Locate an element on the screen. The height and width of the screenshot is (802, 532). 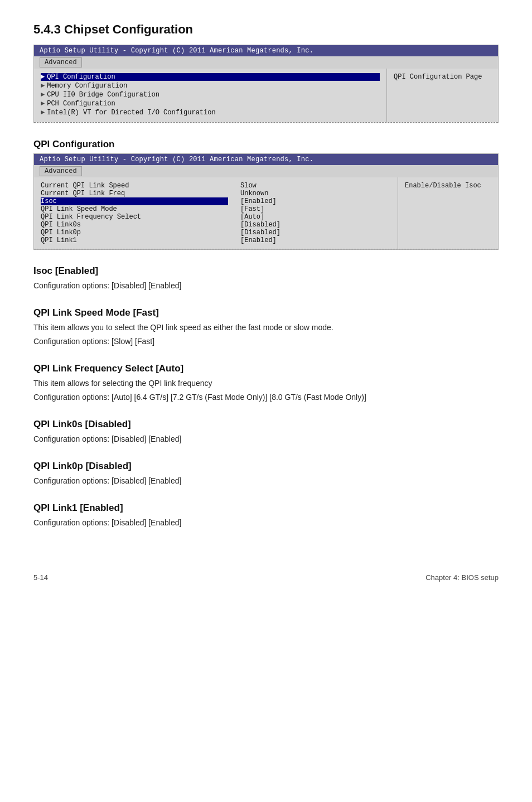
chipset-menu-label: Memory Configuration is located at coordinates (87, 86).